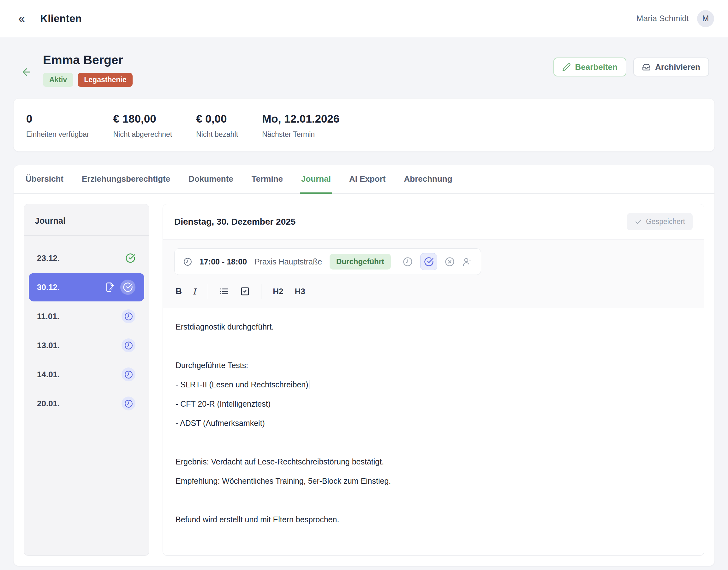  Describe the element at coordinates (87, 331) in the screenshot. I see `journal-entry-list: 23.12. 30.12.` at that location.